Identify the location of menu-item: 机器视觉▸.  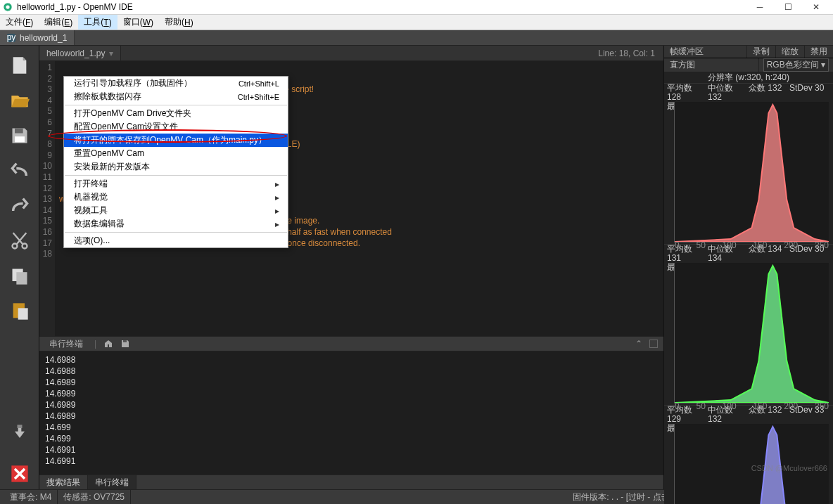
(176, 197).